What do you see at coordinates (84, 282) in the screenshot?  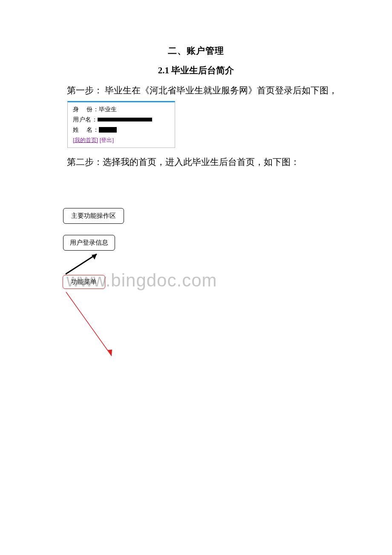 I see `callout-function-menu: 功能菜单` at bounding box center [84, 282].